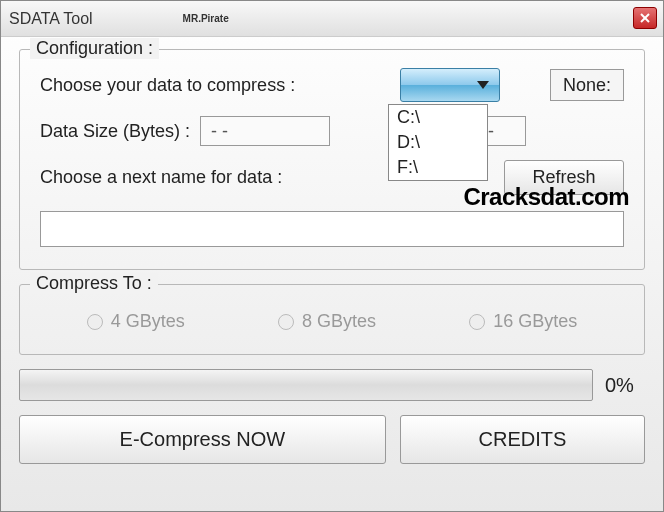  I want to click on window-subtitle: MR.Pirate, so click(206, 18).